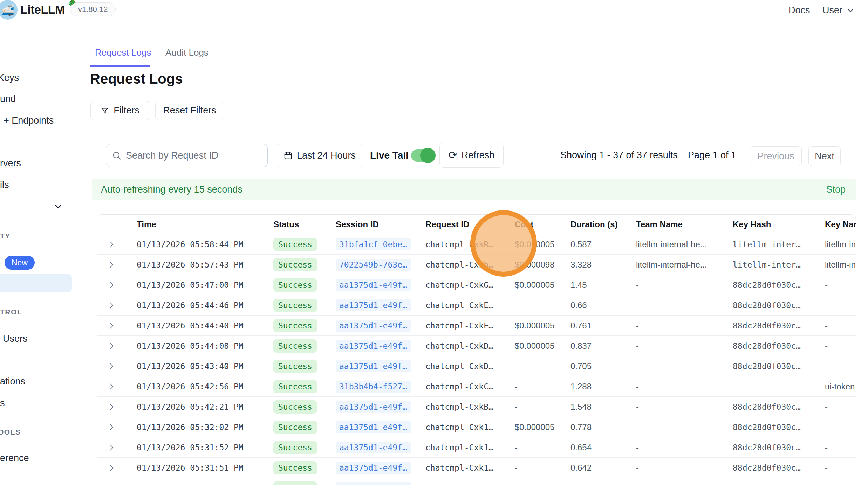 The height and width of the screenshot is (485, 868). What do you see at coordinates (477, 285) in the screenshot?
I see `log-row: 01/13/2026 05:47:00 PMSuccessaa1375d1-e4…` at bounding box center [477, 285].